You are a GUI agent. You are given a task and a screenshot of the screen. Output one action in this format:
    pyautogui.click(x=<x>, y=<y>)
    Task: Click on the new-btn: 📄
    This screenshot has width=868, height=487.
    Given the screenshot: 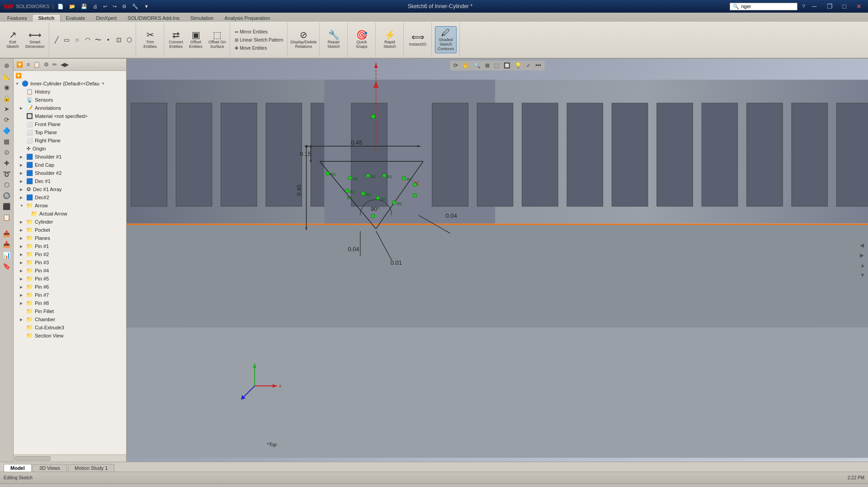 What is the action you would take?
    pyautogui.click(x=61, y=6)
    